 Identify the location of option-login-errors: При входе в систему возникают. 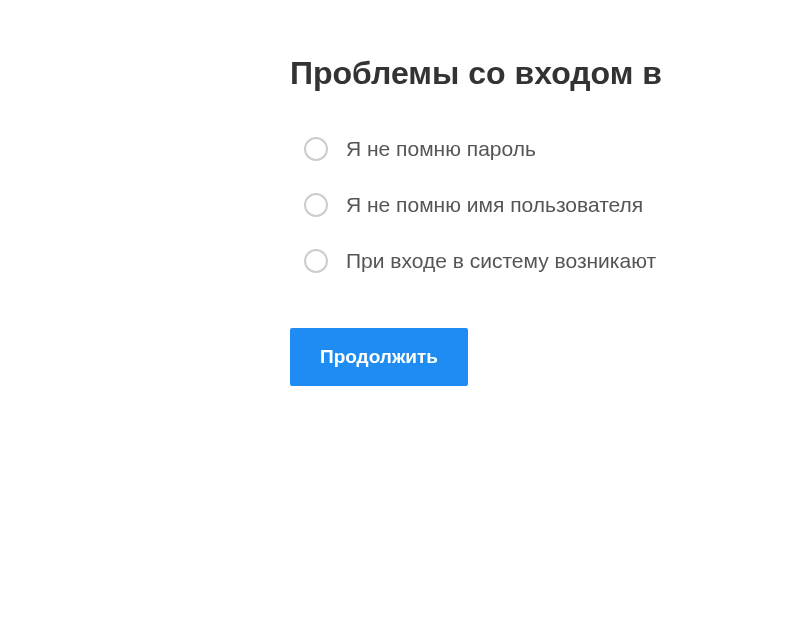
(556, 261).